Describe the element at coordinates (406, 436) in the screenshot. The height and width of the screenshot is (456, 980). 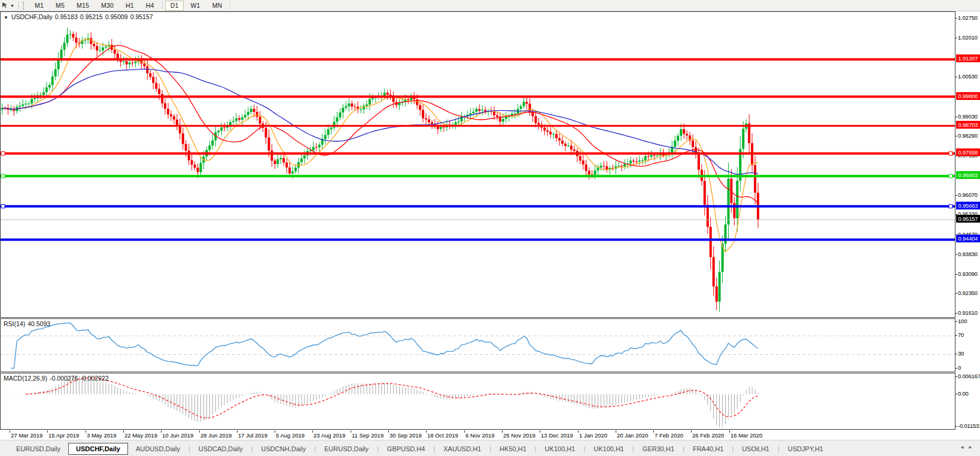
I see `date-label: 30 Sep 2019` at that location.